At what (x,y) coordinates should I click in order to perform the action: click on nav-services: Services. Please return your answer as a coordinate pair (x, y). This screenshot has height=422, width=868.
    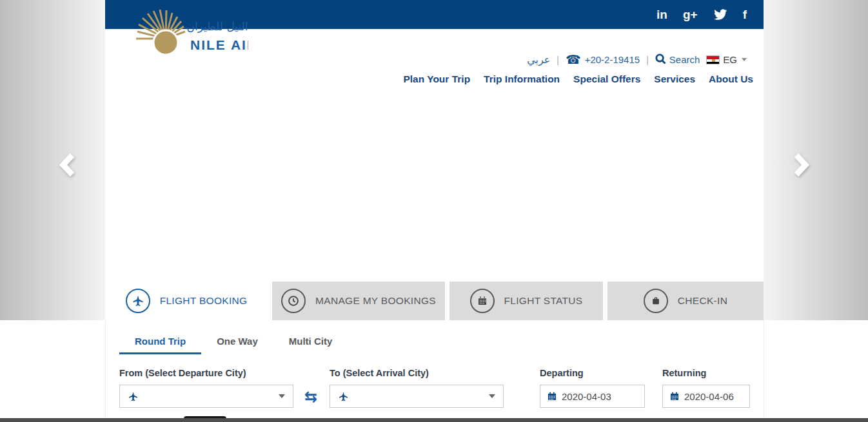
    Looking at the image, I should click on (675, 79).